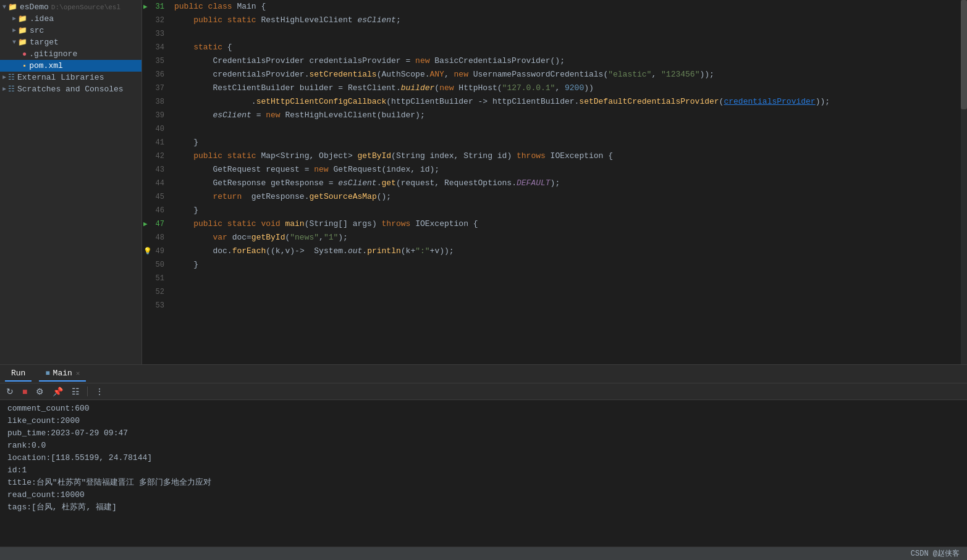  Describe the element at coordinates (70, 42) in the screenshot. I see `sidebar-item-target: ▼ 📁 target` at that location.